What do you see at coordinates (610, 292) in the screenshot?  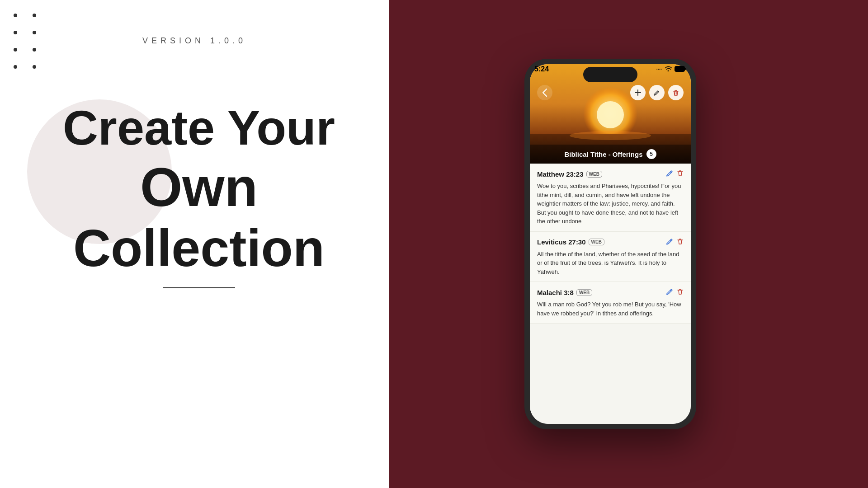 I see `scripture-header: Malachi 3:8 WEB` at bounding box center [610, 292].